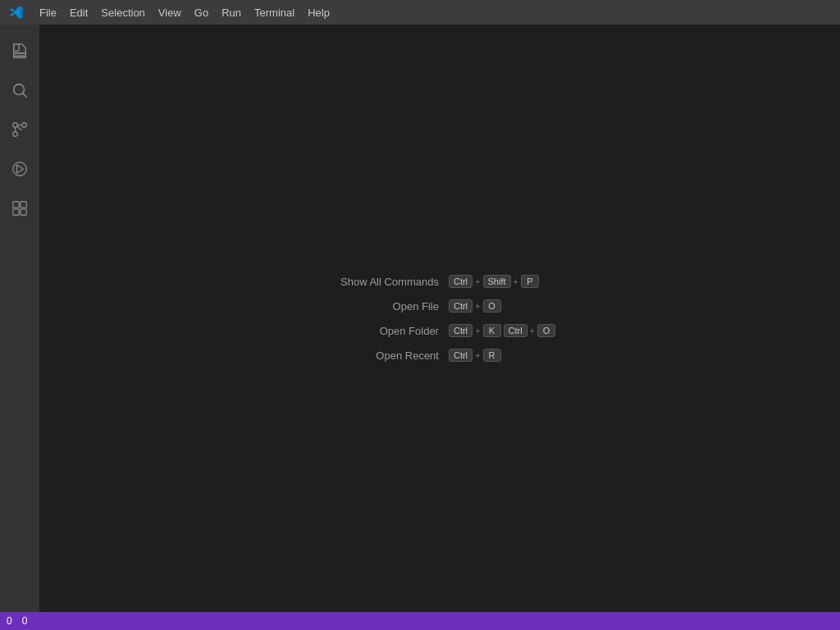 This screenshot has height=630, width=840. What do you see at coordinates (413, 355) in the screenshot?
I see `shortcut-row-open-recent: Open Recent Ctrl + R` at bounding box center [413, 355].